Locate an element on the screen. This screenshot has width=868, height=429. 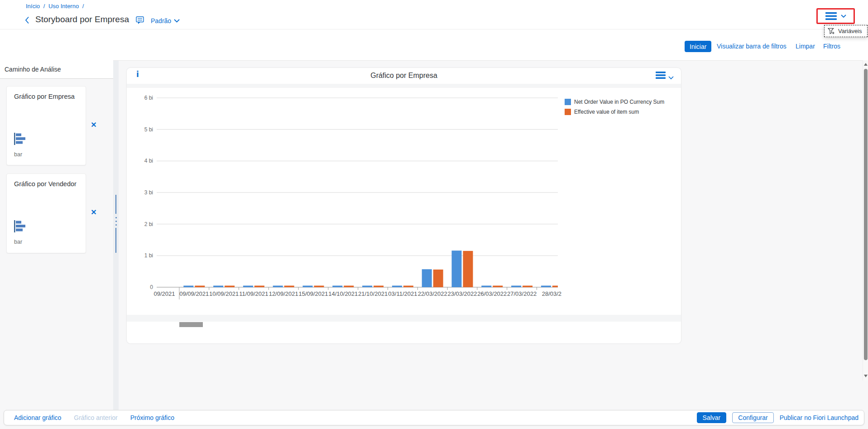
scroll-down-icon is located at coordinates (866, 376).